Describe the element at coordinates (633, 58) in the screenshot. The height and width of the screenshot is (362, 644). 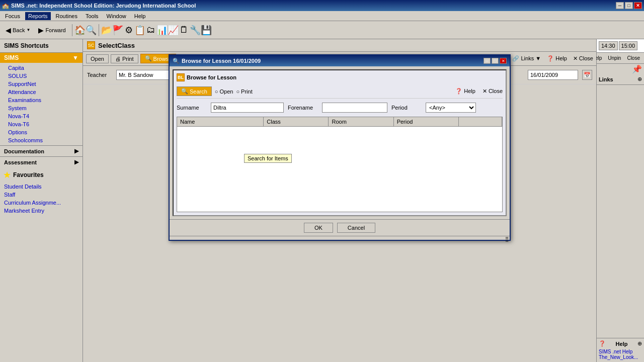
I see `close-button-right: Close` at that location.